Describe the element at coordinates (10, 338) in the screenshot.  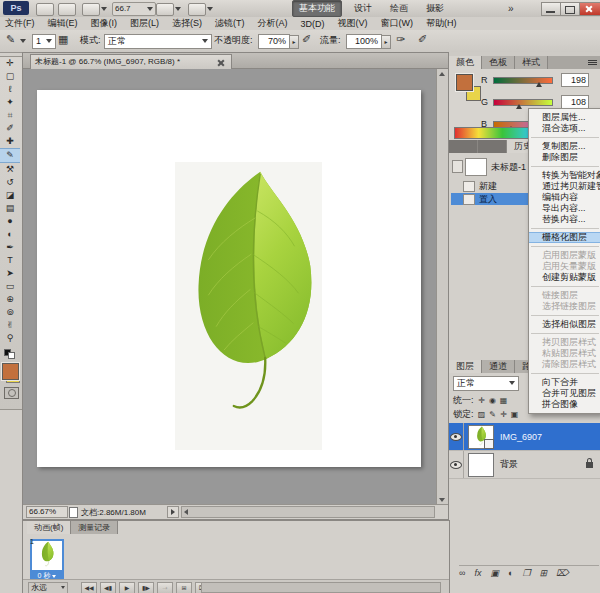
I see `zoom-tool: ⚲` at that location.